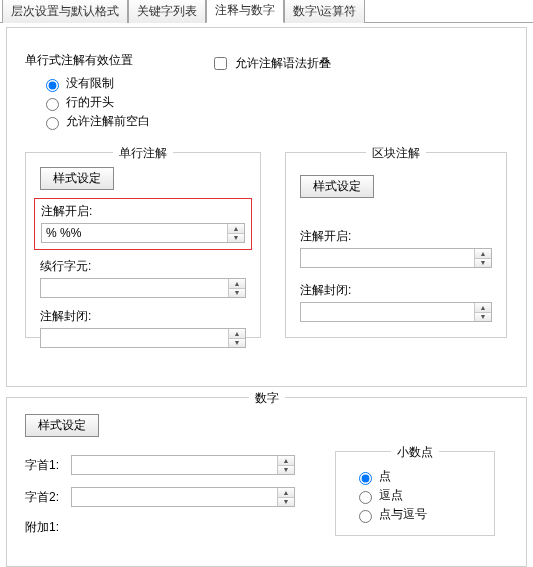 The image size is (533, 567). Describe the element at coordinates (415, 452) in the screenshot. I see `decimal-legend: 小数点` at that location.